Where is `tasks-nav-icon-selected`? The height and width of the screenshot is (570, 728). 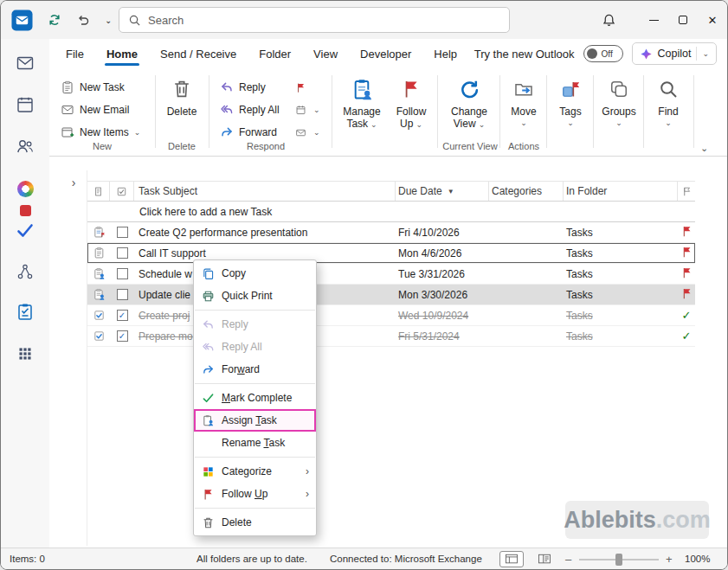
tasks-nav-icon-selected is located at coordinates (25, 312).